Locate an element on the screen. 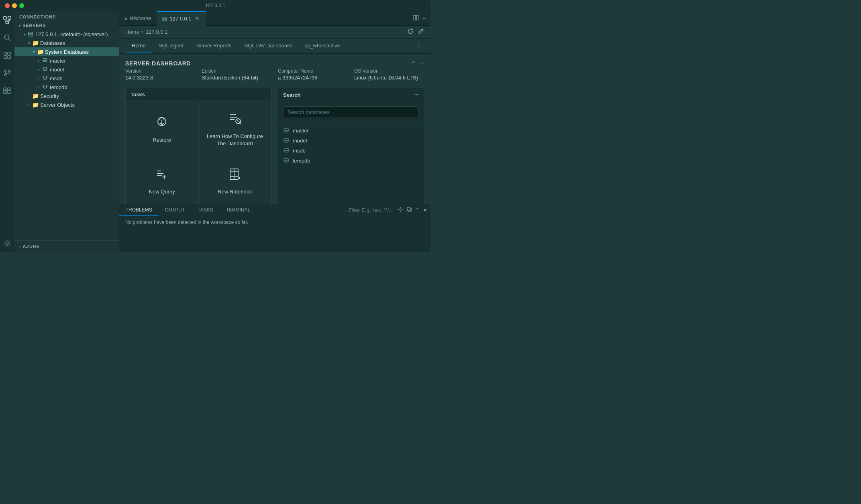  search-results: master model is located at coordinates (351, 146).